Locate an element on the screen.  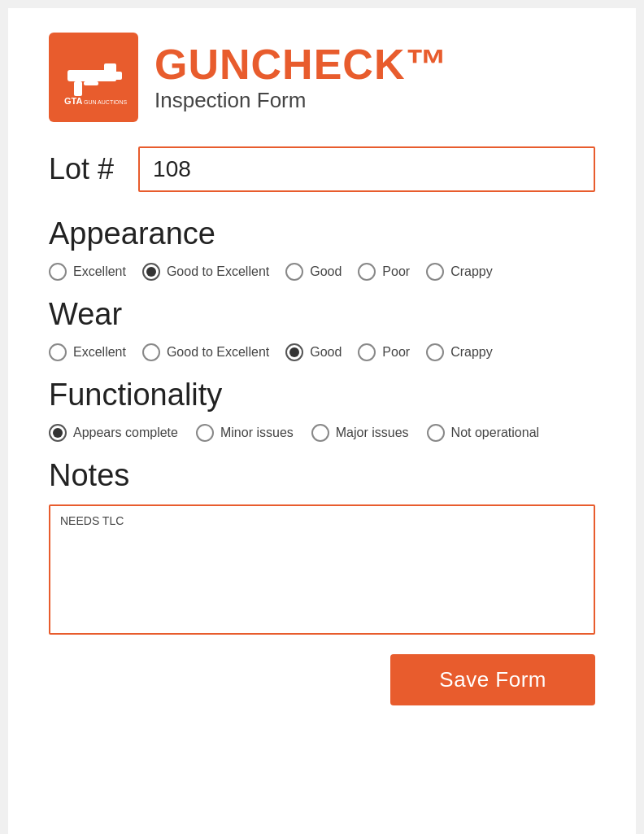
appearance-label-good: Good is located at coordinates (325, 272).